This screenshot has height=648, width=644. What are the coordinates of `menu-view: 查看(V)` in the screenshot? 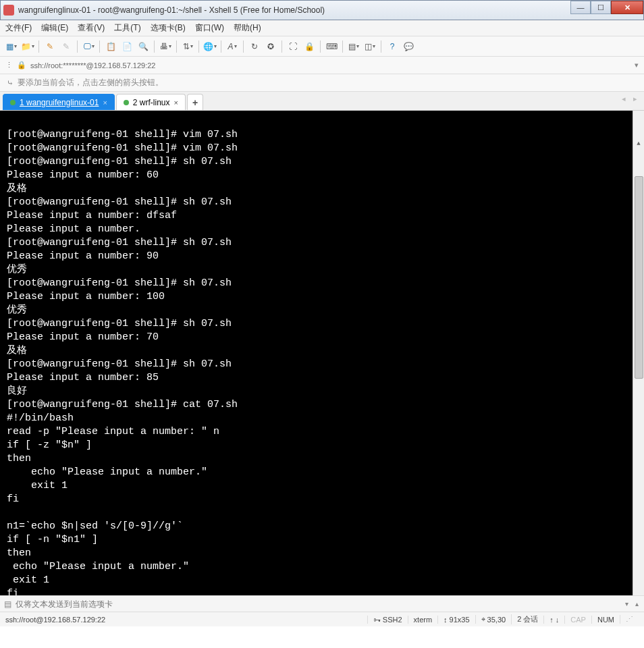 It's located at (91, 28).